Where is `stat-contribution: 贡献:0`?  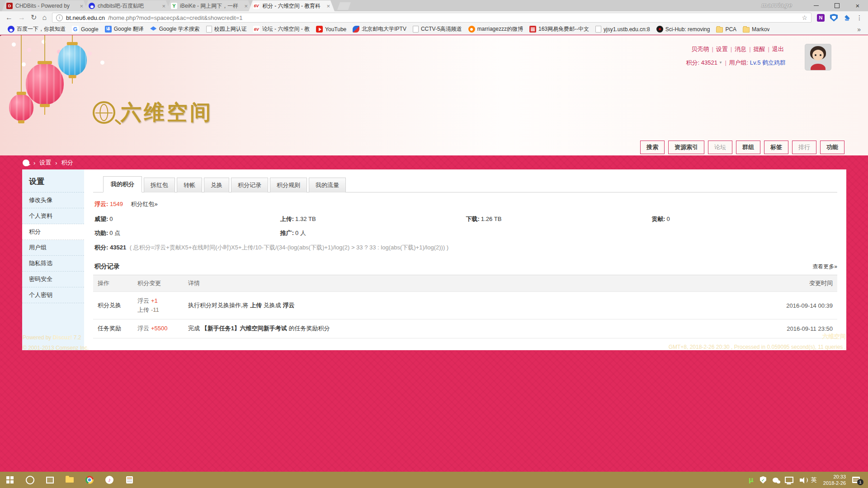
stat-contribution: 贡献:0 is located at coordinates (744, 219).